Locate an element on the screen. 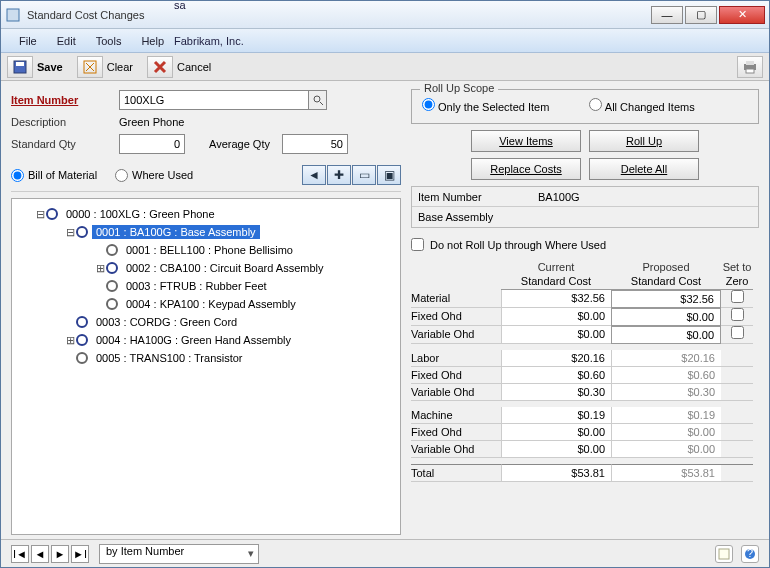 The height and width of the screenshot is (568, 770). nav-prev-button: ◄ is located at coordinates (40, 554).